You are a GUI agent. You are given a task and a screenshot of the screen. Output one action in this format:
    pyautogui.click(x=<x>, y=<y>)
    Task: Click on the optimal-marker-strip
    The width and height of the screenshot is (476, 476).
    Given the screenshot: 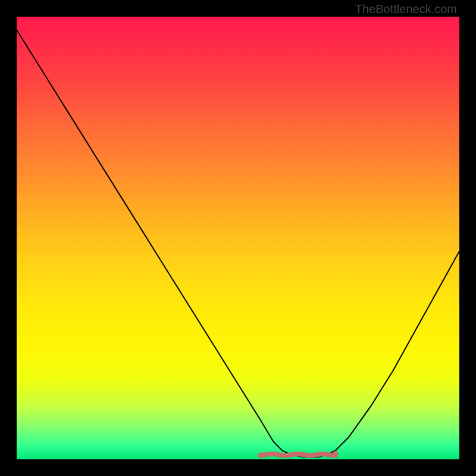 What is the action you would take?
    pyautogui.click(x=298, y=455)
    